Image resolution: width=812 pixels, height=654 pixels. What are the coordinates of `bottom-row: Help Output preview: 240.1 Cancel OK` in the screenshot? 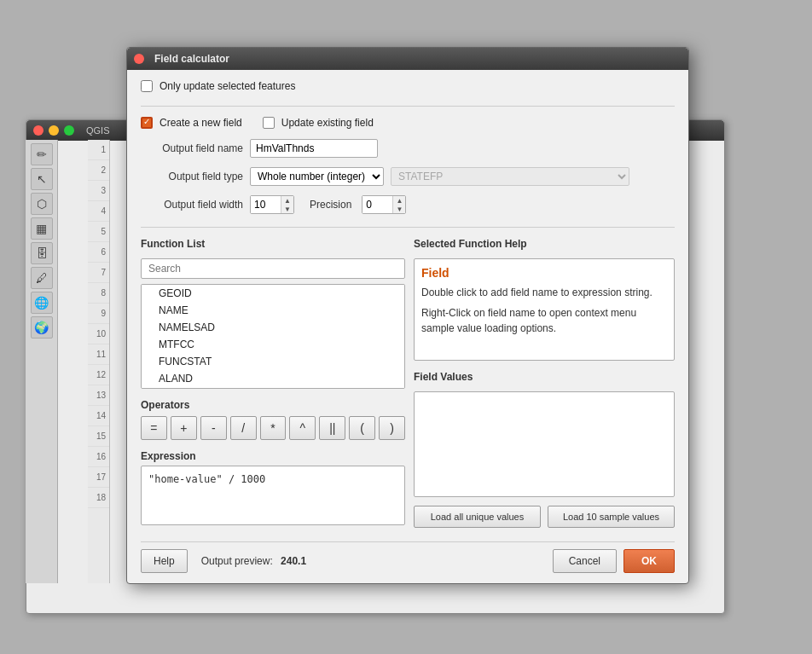 It's located at (408, 558).